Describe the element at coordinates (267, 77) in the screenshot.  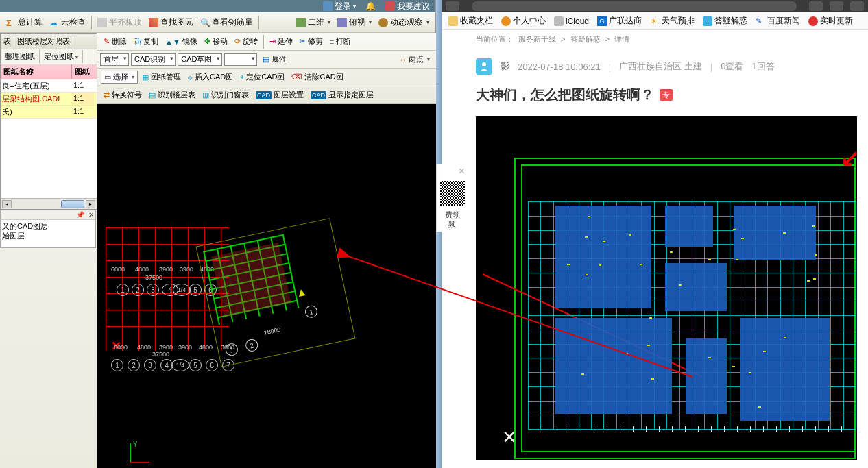
I see `cad-toolbar-row: ▭选择 ▦图纸管理 ⎆插入CAD图 ⌖定位CAD图 ⌫清除CAD图` at that location.